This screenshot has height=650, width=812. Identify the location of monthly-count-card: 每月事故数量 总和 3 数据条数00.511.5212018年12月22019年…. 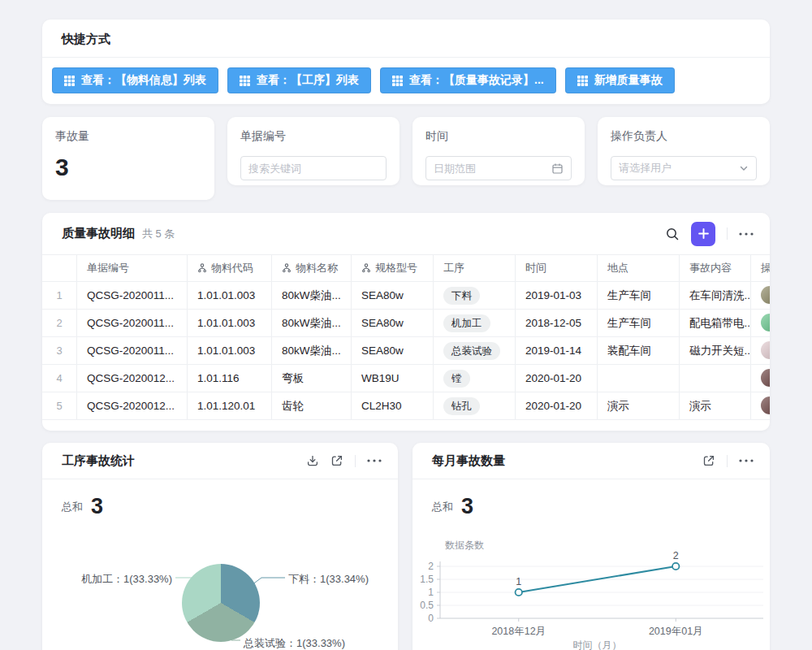
(591, 546).